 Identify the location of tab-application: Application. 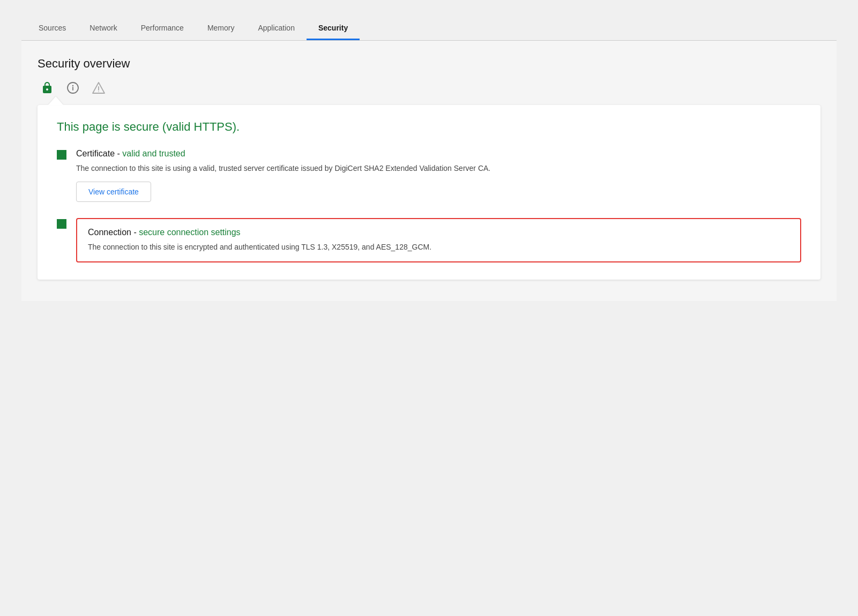
(277, 28).